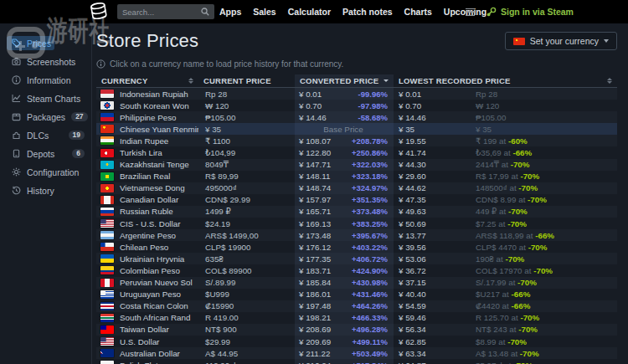  What do you see at coordinates (529, 12) in the screenshot?
I see `sign-in-button: Sign in via Steam` at bounding box center [529, 12].